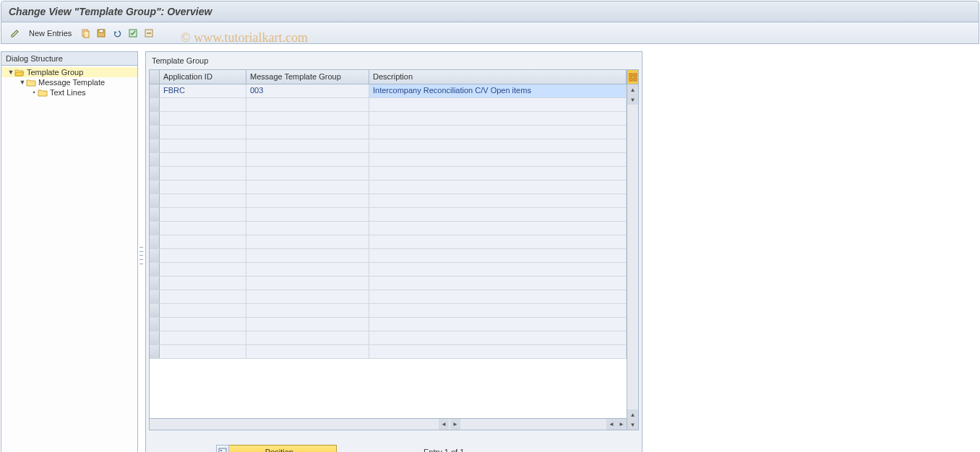 This screenshot has height=452, width=980. Describe the element at coordinates (283, 448) in the screenshot. I see `position-button: Position...` at that location.